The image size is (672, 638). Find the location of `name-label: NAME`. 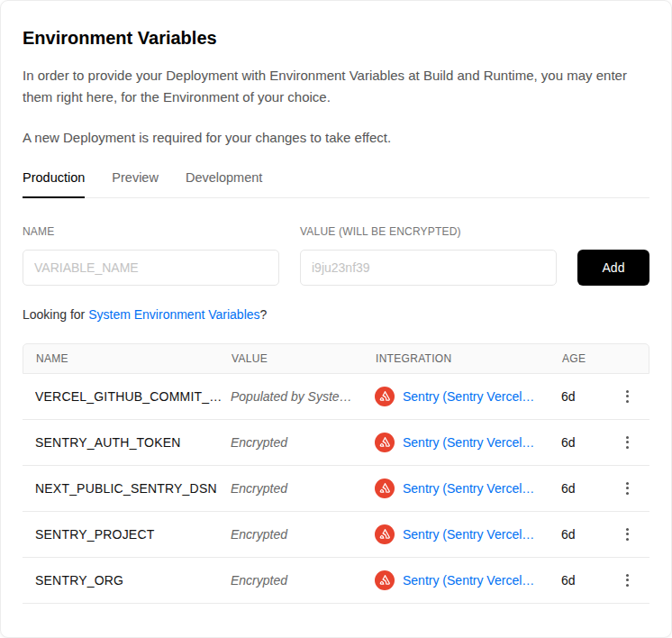

name-label: NAME is located at coordinates (151, 232).